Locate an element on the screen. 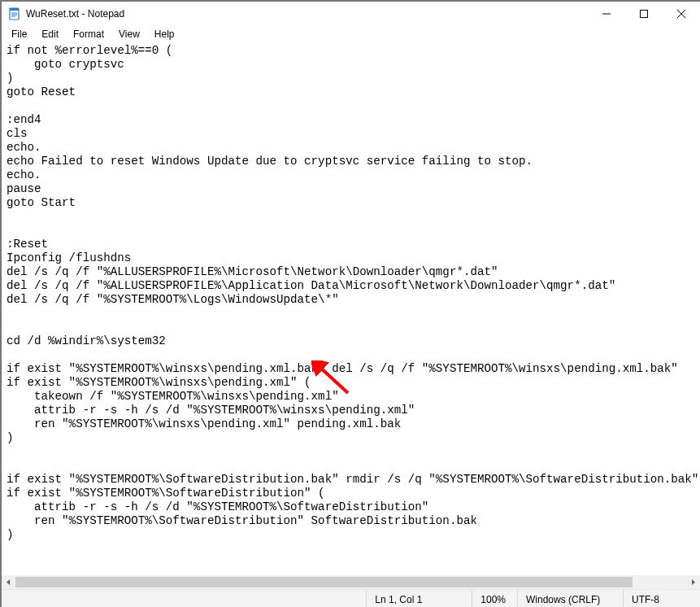 This screenshot has width=700, height=607. titlebar: WuReset.txt - Notepad is located at coordinates (351, 14).